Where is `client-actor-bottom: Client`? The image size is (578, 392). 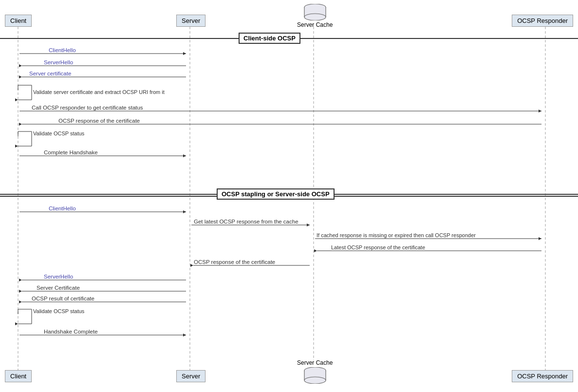 client-actor-bottom: Client is located at coordinates (19, 376).